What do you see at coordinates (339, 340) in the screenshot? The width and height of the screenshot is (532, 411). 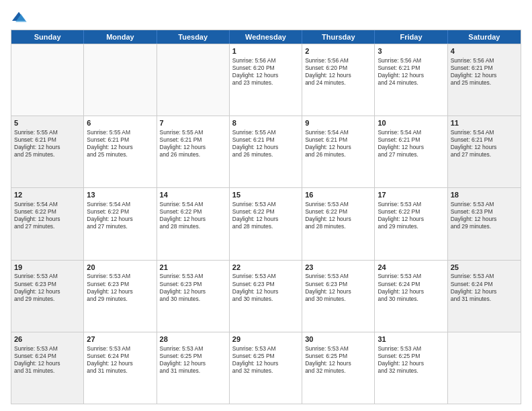 I see `day-number: 30` at bounding box center [339, 340].